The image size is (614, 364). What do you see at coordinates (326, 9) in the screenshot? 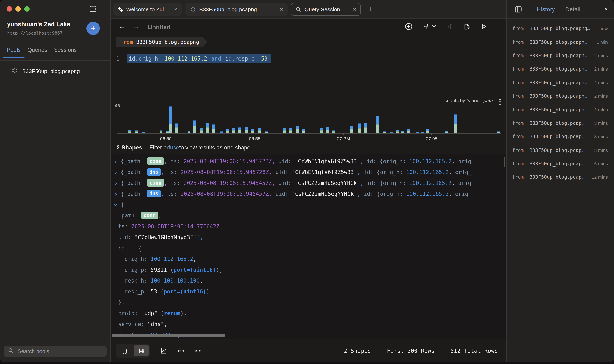
I see `tab-query-session: Query Session×` at bounding box center [326, 9].